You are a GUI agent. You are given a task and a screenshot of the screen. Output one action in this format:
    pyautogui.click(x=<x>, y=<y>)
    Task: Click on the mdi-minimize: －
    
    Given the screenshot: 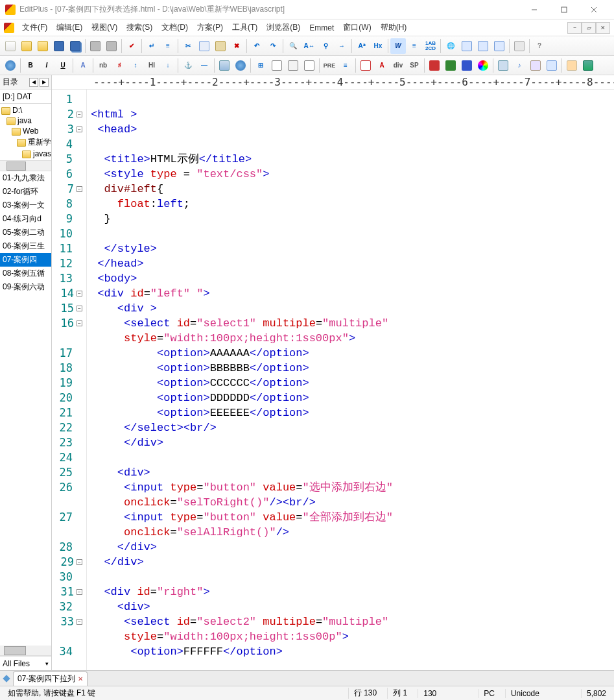 What is the action you would take?
    pyautogui.click(x=574, y=28)
    